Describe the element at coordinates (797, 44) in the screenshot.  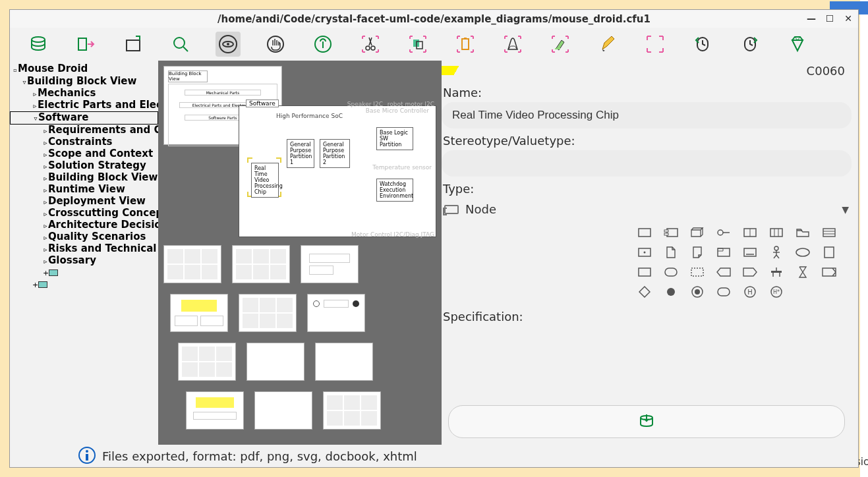
I see `about-diamond-icon` at that location.